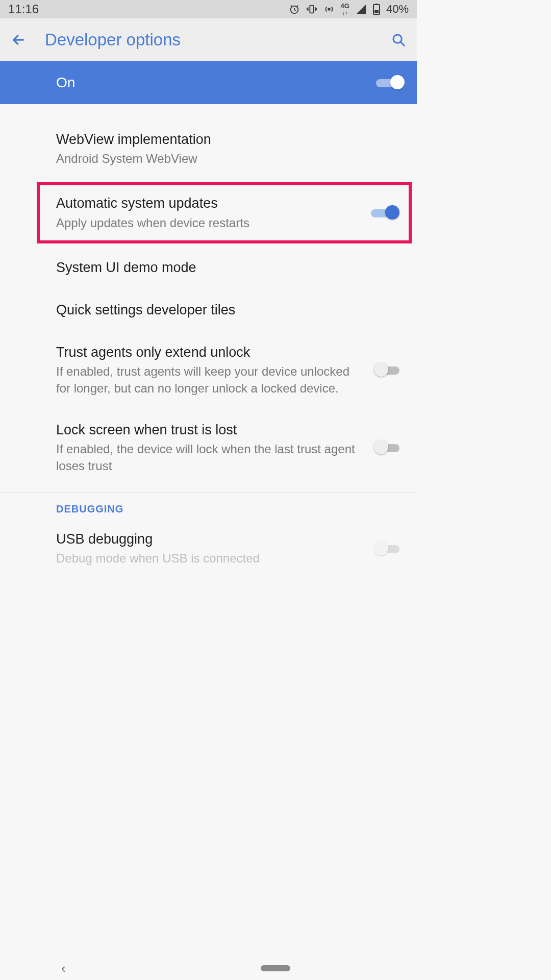 Image resolution: width=551 pixels, height=980 pixels. Describe the element at coordinates (211, 352) in the screenshot. I see `setting-title: Trust agents only extend unlock` at that location.